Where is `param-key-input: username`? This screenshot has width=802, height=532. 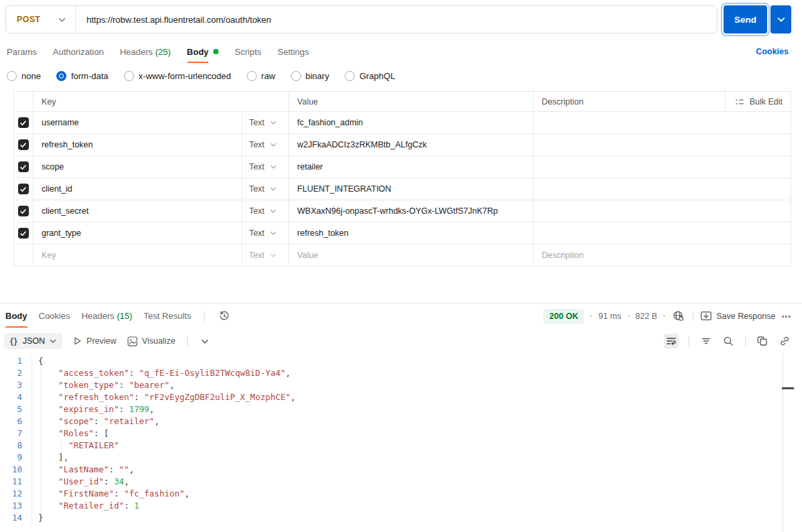 param-key-input: username is located at coordinates (137, 123).